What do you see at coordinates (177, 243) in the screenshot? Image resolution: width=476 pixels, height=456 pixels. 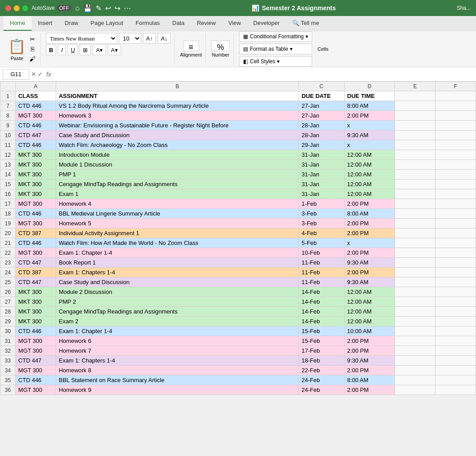 I see `cell-assignment: Watch Film: How Art Made the World - No …` at bounding box center [177, 243].